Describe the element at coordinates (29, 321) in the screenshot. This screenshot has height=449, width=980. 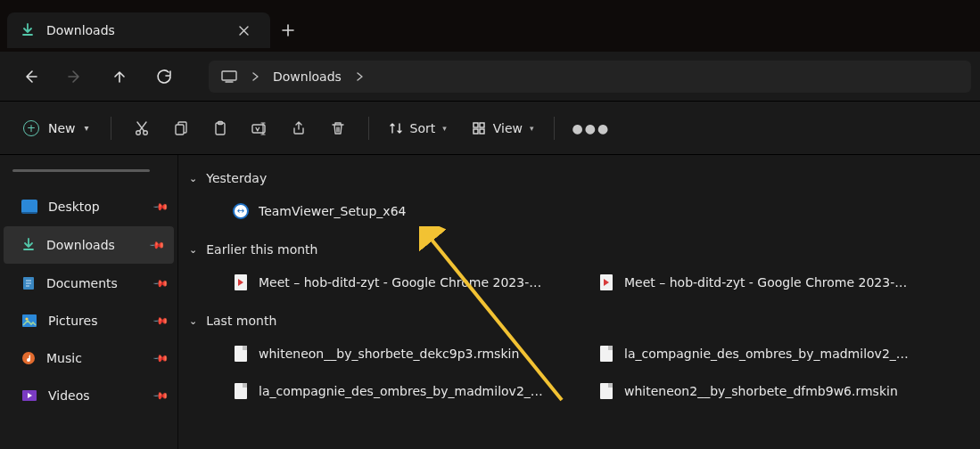
I see `pictures-icon` at that location.